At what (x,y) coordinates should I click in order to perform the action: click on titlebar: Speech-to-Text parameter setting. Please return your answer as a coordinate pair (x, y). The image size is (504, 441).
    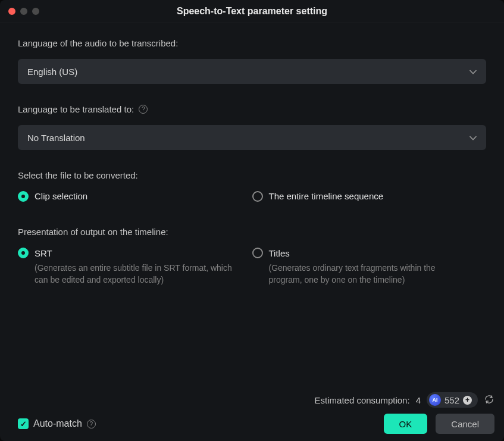
    Looking at the image, I should click on (252, 11).